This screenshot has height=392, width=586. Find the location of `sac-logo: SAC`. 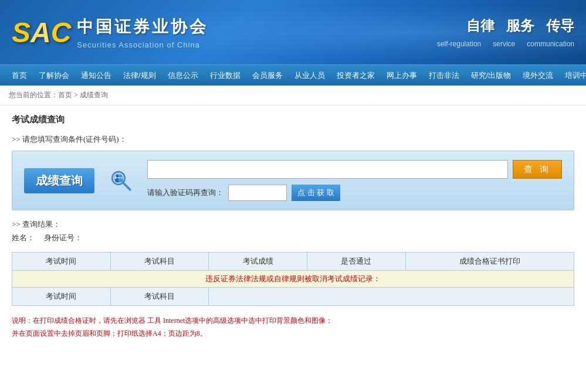

sac-logo: SAC is located at coordinates (41, 33).